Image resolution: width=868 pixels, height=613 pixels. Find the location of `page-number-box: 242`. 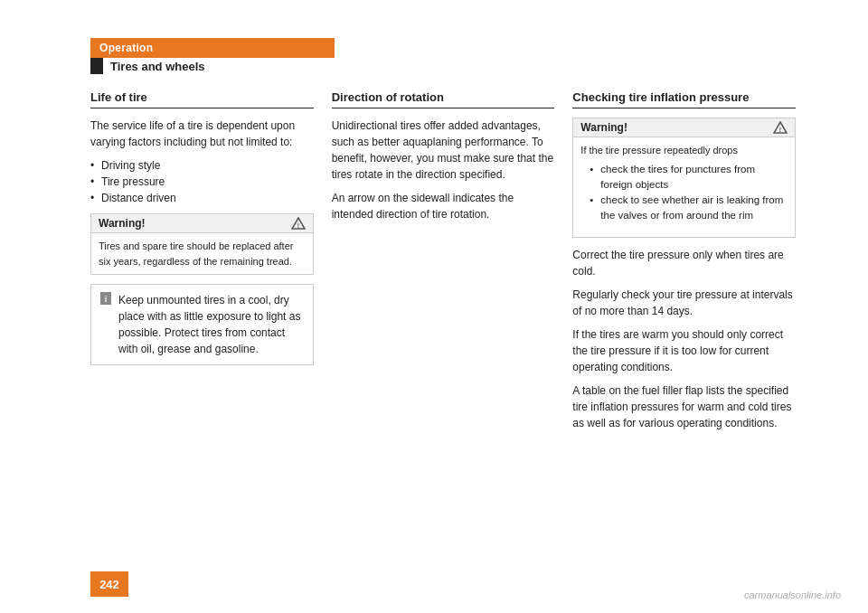

page-number-box: 242 is located at coordinates (109, 584).